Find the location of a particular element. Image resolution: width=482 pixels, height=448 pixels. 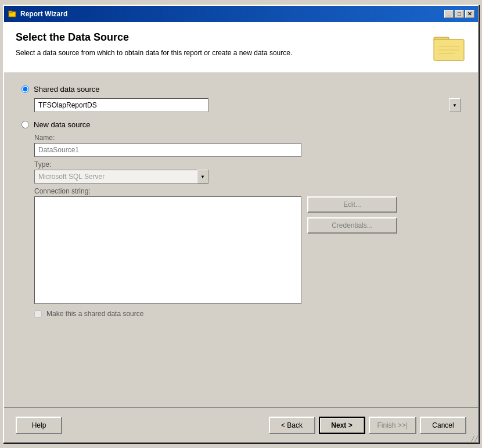

connection-buttons: Edit... Credentials... is located at coordinates (352, 215).